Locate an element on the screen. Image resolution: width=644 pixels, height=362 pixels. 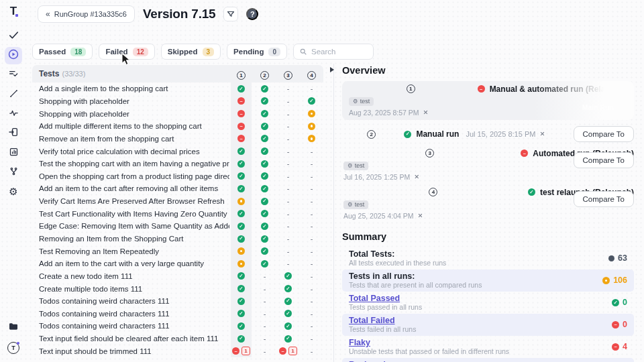
summary-list: Total Tests:All tests executed in these … is located at coordinates (488, 304).